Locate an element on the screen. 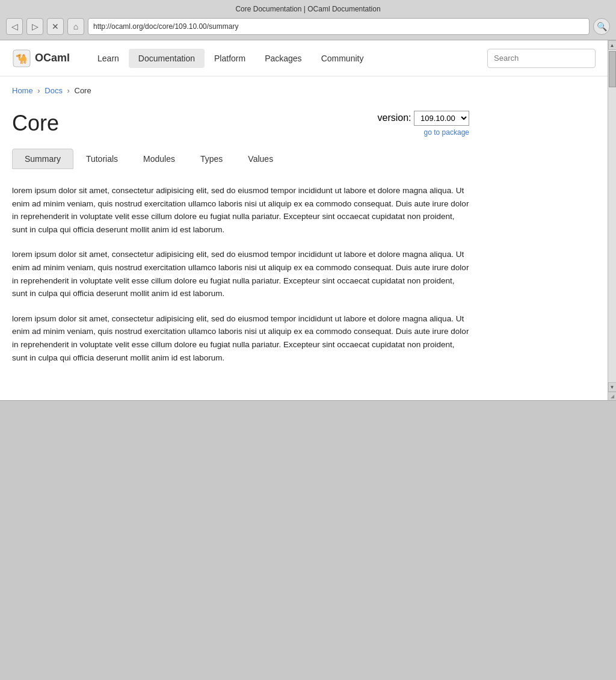 This screenshot has height=680, width=616. browser-title: Core Documentation | OCaml Documentation is located at coordinates (308, 9).